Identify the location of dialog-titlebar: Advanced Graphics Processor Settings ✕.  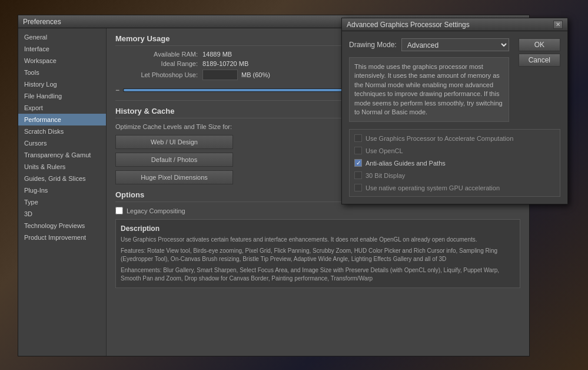
(454, 25).